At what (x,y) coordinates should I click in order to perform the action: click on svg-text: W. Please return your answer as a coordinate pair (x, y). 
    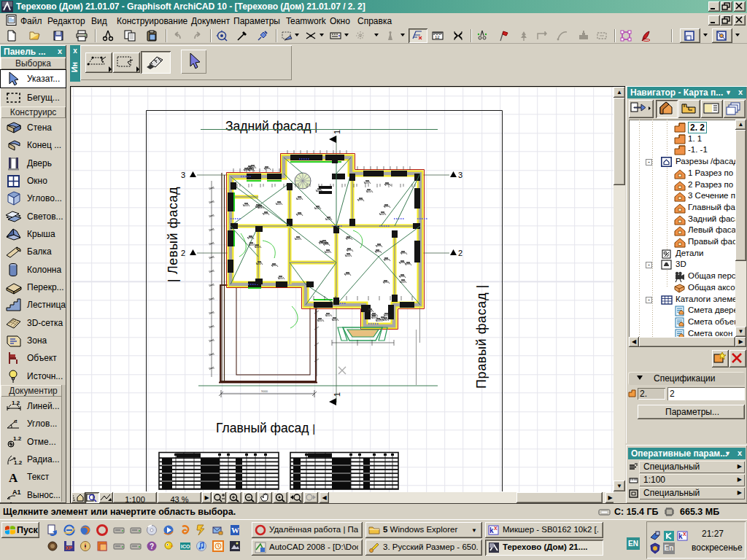
    Looking at the image, I should click on (235, 530).